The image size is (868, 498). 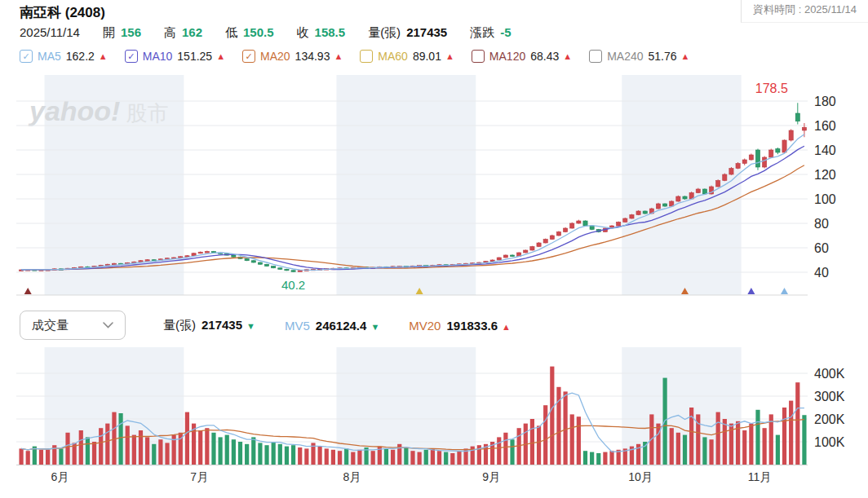 I want to click on ma-toggle-ma5: ✓MA5162.2▲, so click(x=64, y=56).